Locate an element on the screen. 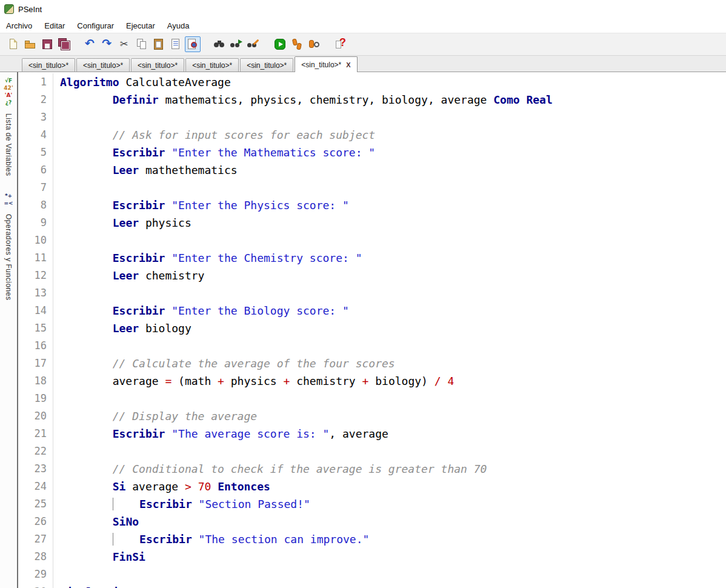 The width and height of the screenshot is (726, 588). token: average is located at coordinates (155, 486).